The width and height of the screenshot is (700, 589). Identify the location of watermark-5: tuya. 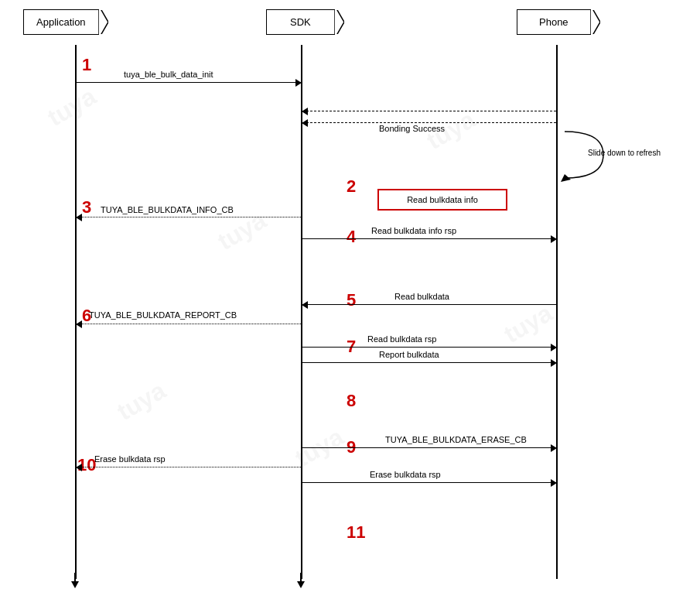
(141, 401).